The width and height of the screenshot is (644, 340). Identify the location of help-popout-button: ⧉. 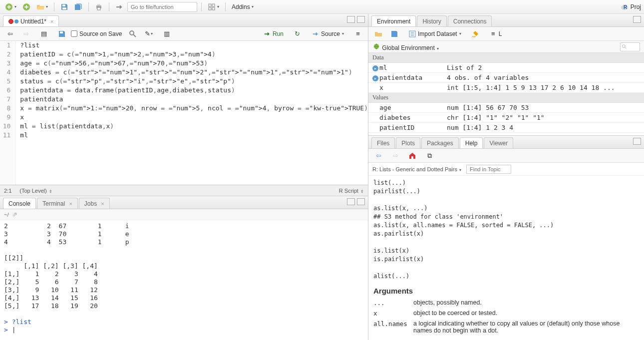
(429, 156).